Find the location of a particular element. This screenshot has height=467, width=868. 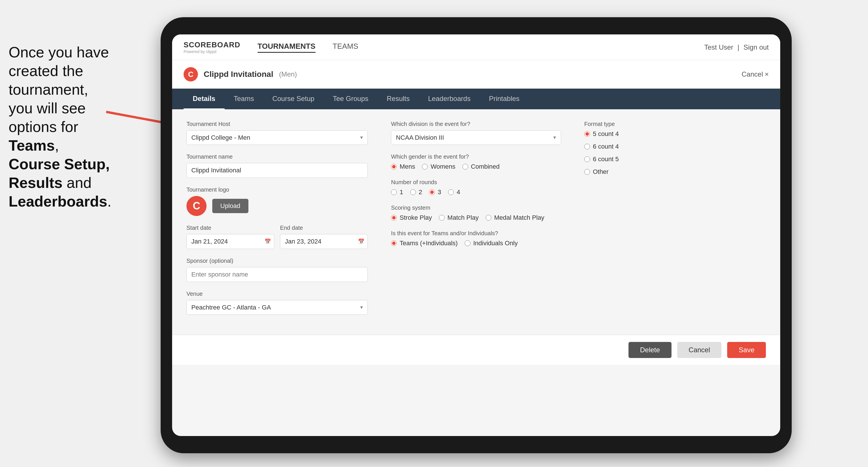

scoring-medal-radio is located at coordinates (489, 218).